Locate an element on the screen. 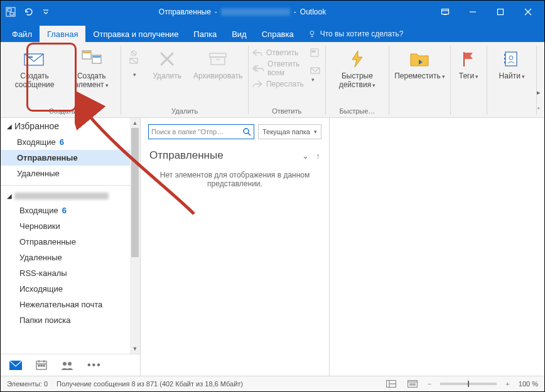  quick-steps-button: Быстрые действия▾ is located at coordinates (357, 69).